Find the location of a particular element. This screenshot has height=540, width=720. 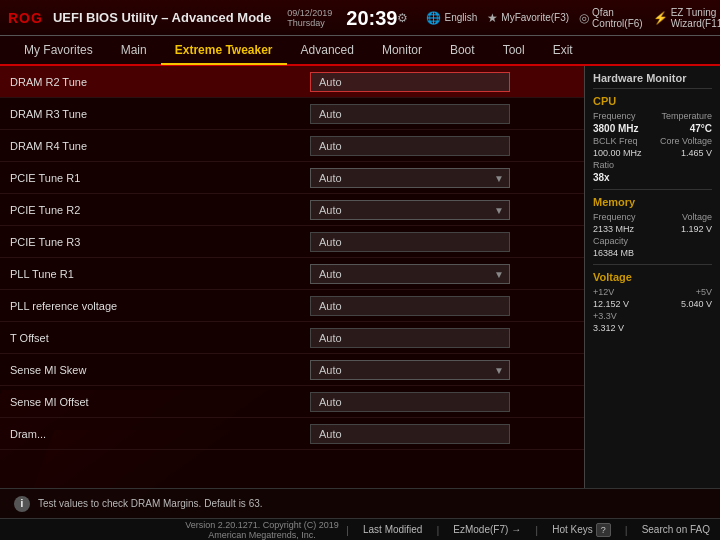

hotkeys-key: ? is located at coordinates (604, 530).